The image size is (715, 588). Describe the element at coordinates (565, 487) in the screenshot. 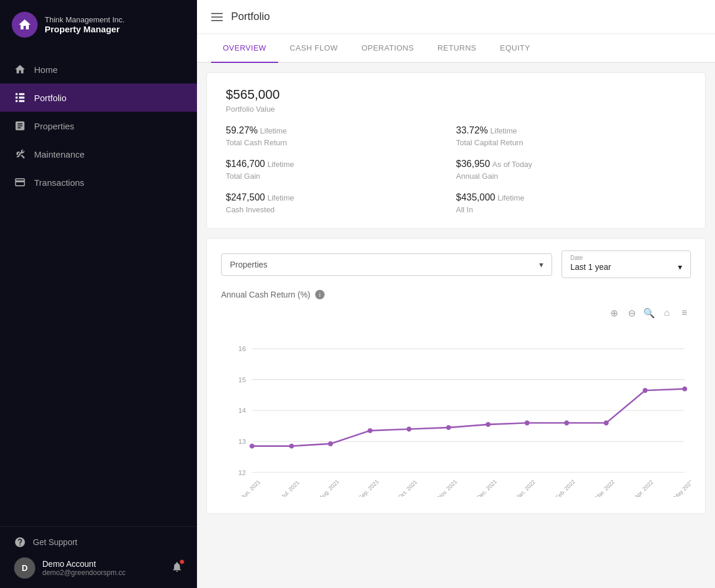

I see `svg-text: Feb. 2022` at that location.